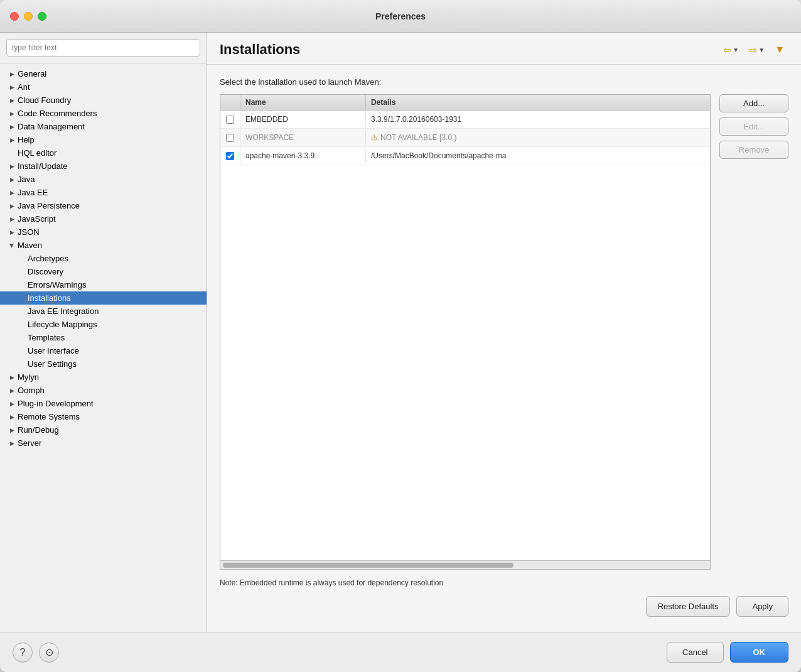  Describe the element at coordinates (103, 232) in the screenshot. I see `sidebar-item-json: ▶JSON` at that location.